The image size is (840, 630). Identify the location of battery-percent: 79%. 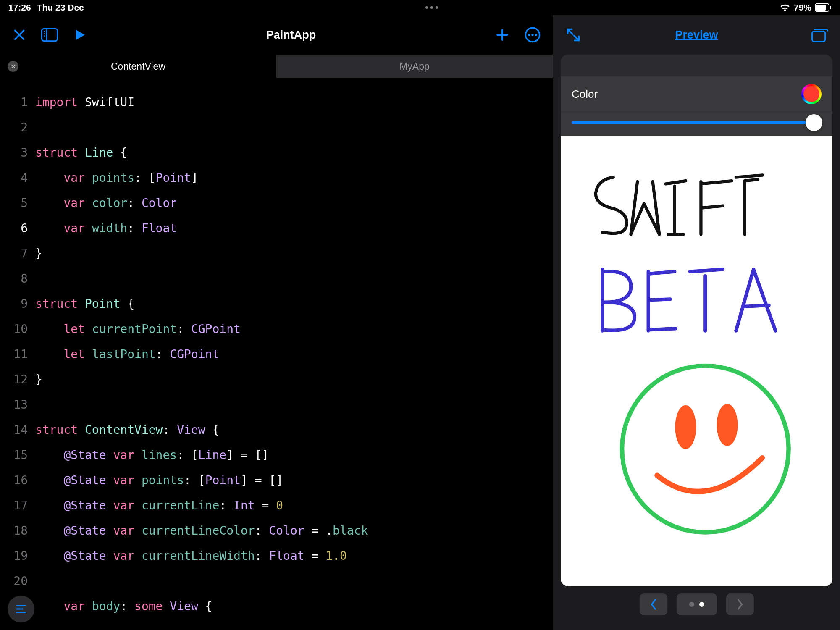
(803, 8).